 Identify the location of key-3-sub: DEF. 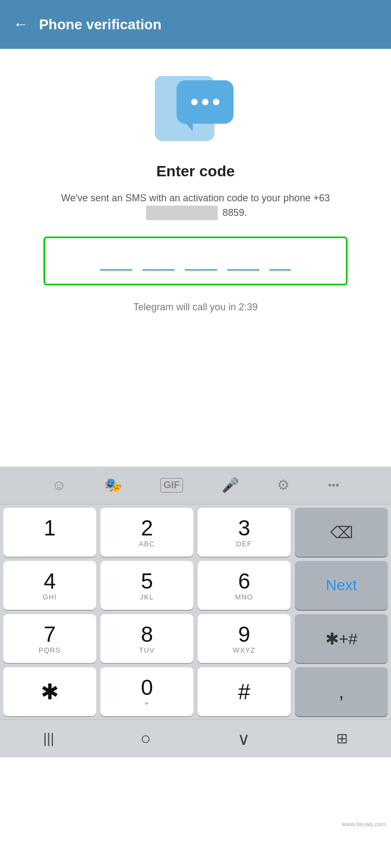
(244, 544).